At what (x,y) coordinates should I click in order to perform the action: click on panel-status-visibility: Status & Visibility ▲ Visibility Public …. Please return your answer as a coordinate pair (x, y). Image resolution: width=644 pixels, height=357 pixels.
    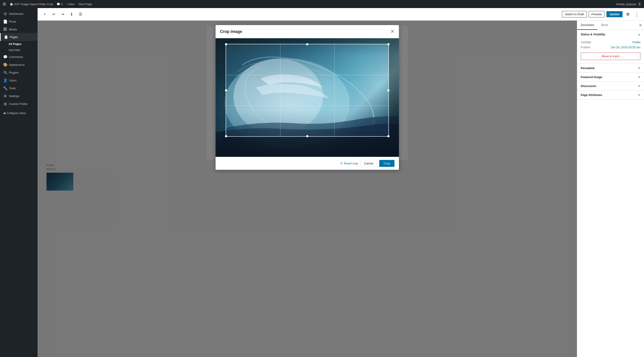
    Looking at the image, I should click on (610, 47).